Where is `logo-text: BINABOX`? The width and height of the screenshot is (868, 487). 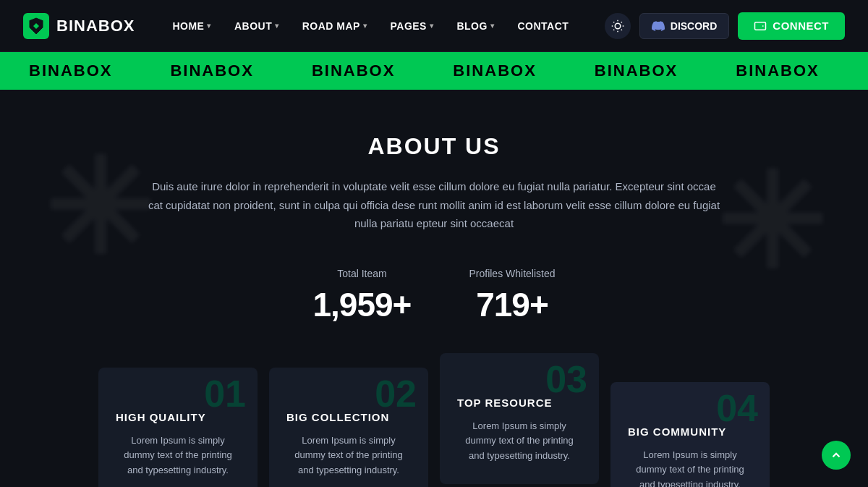 logo-text: BINABOX is located at coordinates (95, 26).